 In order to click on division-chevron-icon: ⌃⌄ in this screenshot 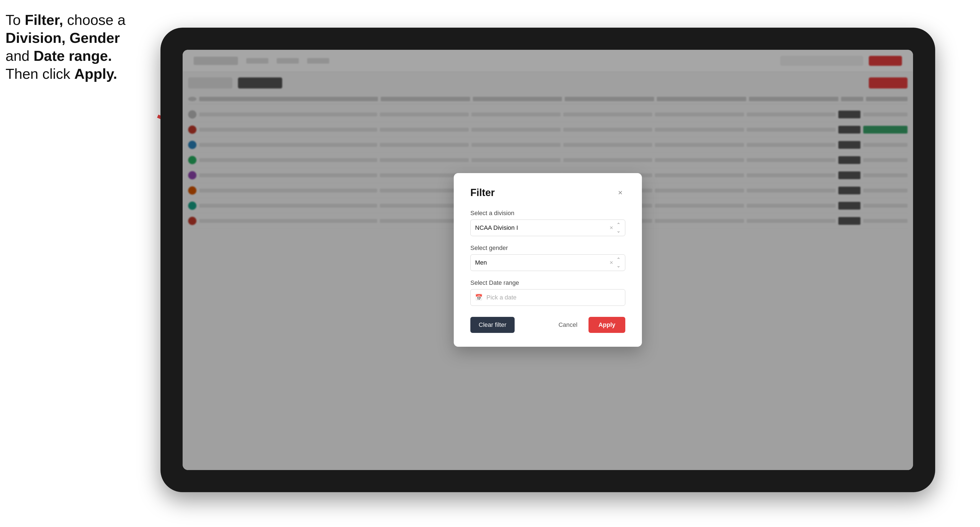, I will do `click(619, 228)`.